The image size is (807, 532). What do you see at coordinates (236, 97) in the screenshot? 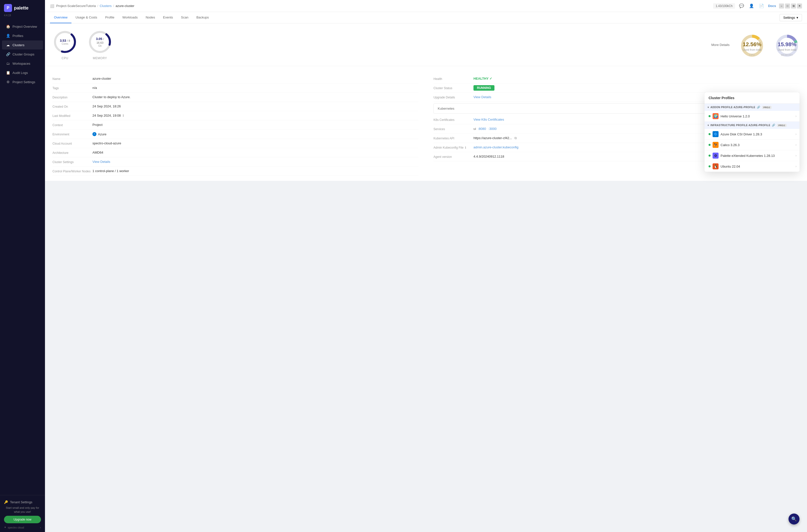
I see `detail-description: Description Cluster to deploy to Azure.` at bounding box center [236, 97].